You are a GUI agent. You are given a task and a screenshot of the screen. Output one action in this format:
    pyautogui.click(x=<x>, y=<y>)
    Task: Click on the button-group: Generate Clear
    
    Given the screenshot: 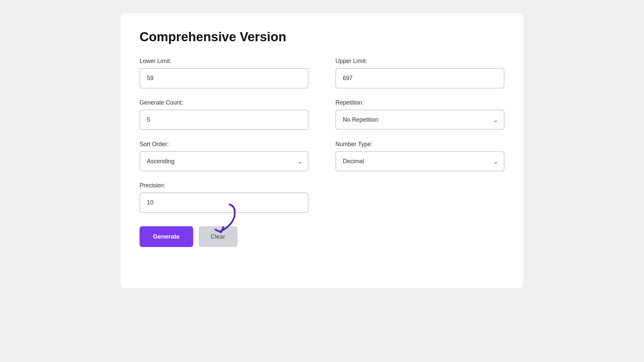 What is the action you would take?
    pyautogui.click(x=224, y=235)
    